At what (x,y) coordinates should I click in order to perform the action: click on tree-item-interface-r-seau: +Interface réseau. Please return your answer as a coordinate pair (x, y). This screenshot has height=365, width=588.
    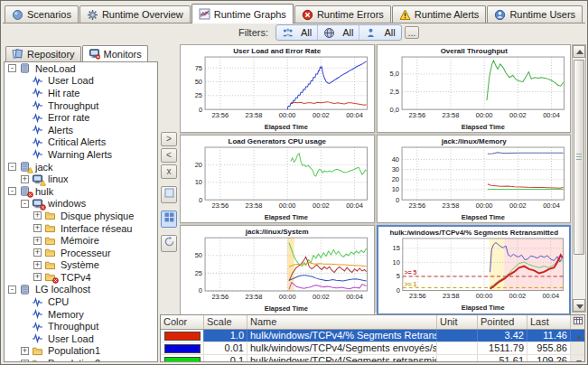
    Looking at the image, I should click on (81, 229).